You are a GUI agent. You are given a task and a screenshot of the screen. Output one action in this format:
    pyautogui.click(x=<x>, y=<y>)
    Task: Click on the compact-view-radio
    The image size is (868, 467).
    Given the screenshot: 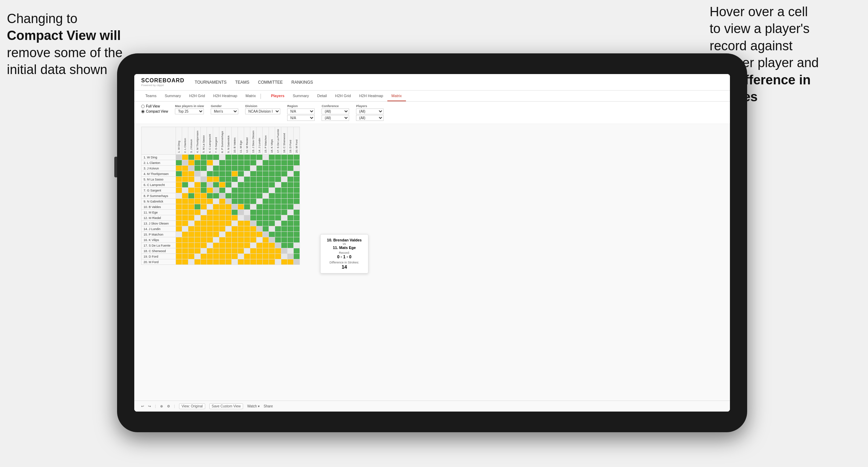 What is the action you would take?
    pyautogui.click(x=143, y=112)
    